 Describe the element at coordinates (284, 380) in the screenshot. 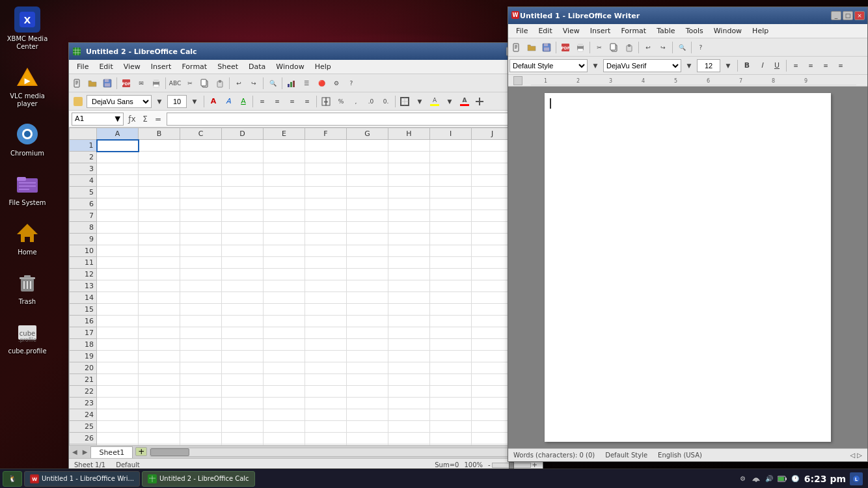

I see `calc-cell-E21` at that location.